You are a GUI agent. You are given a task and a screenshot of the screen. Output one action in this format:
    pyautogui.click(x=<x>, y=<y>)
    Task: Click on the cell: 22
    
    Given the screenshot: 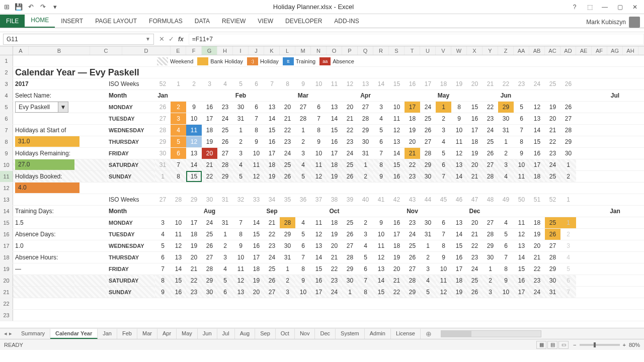 What is the action you would take?
    pyautogui.click(x=490, y=107)
    